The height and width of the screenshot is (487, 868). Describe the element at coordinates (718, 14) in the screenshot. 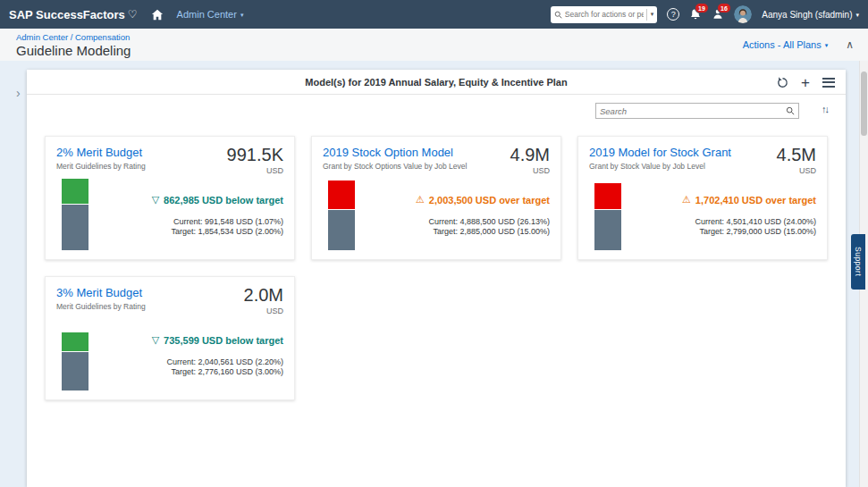

I see `todos-button: 16` at that location.